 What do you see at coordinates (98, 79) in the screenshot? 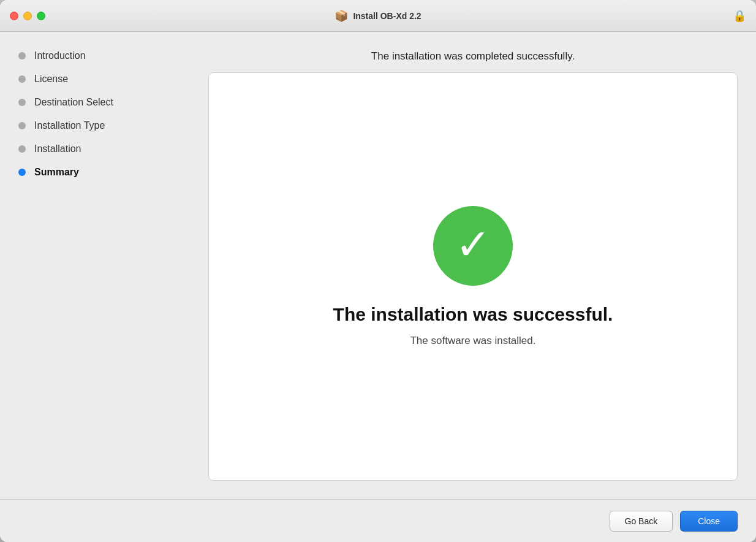
I see `sidebar-item-license: License` at bounding box center [98, 79].